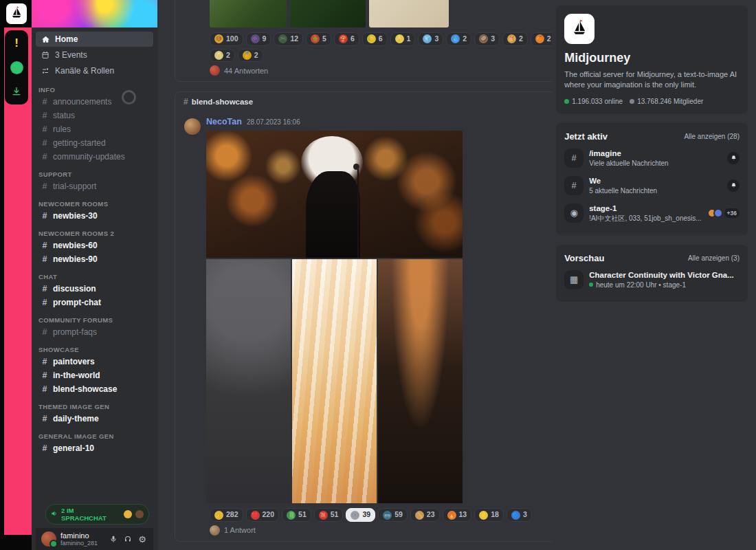  I want to click on sidebar-channel-row: # prompt-chat, so click(95, 302).